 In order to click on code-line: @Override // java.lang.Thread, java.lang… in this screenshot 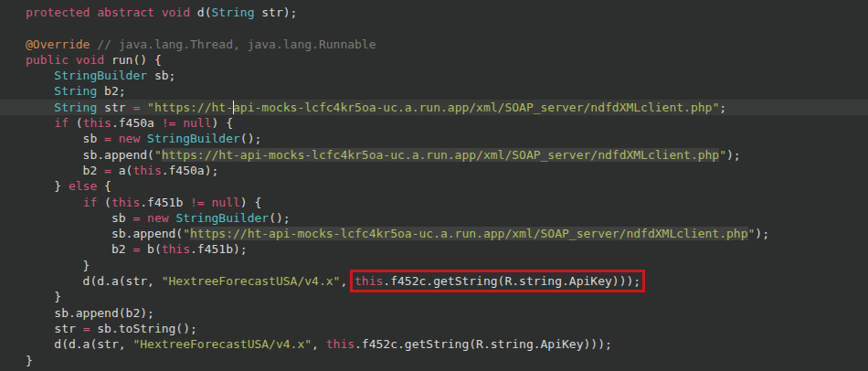, I will do `click(434, 44)`.